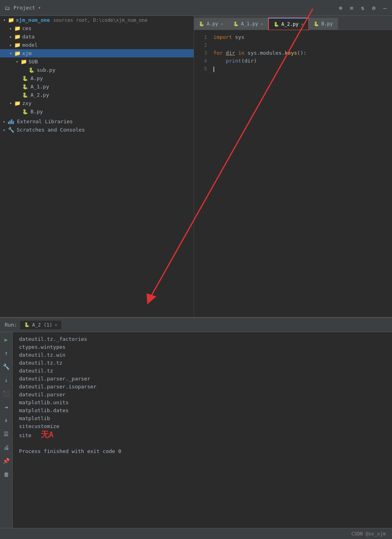  What do you see at coordinates (202, 379) in the screenshot?
I see `output-line-6: dateutil.parser._parser` at bounding box center [202, 379].